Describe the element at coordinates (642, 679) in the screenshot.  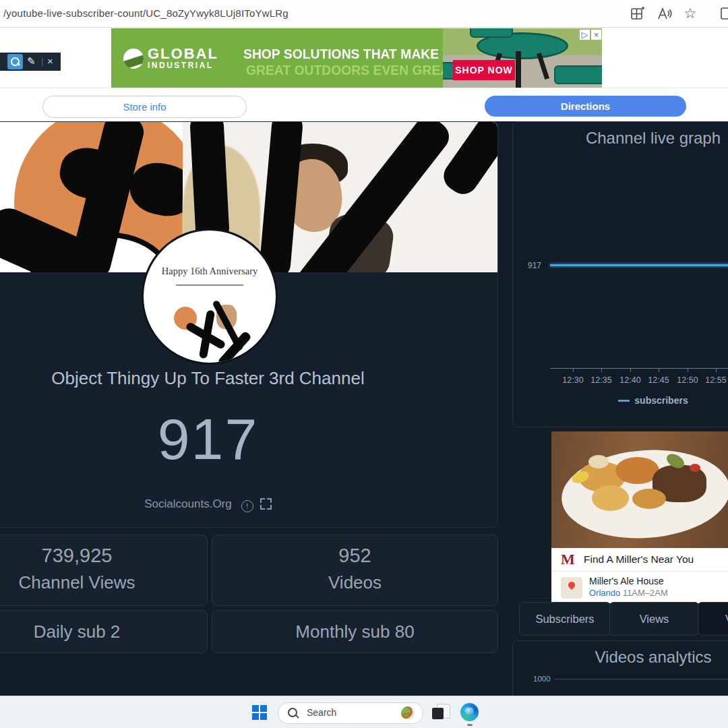
I see `analytics-gridline` at that location.